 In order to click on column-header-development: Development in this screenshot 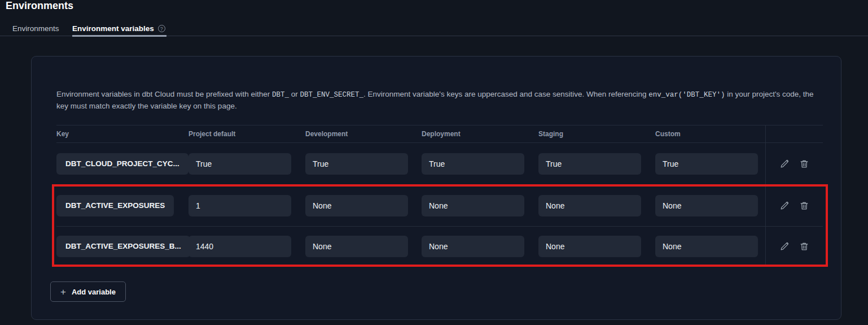, I will do `click(363, 134)`.